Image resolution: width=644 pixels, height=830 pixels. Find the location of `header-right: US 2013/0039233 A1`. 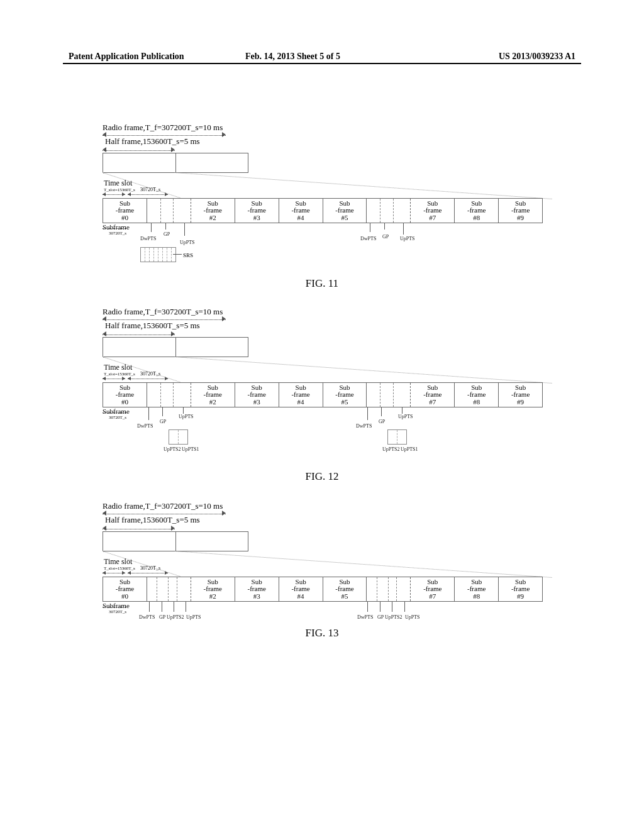

header-right: US 2013/0039233 A1 is located at coordinates (537, 57).